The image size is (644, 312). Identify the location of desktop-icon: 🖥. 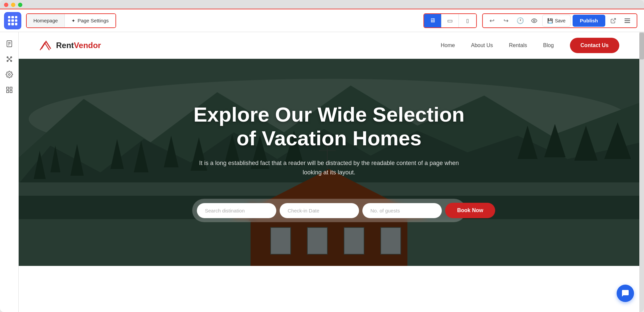
(432, 21).